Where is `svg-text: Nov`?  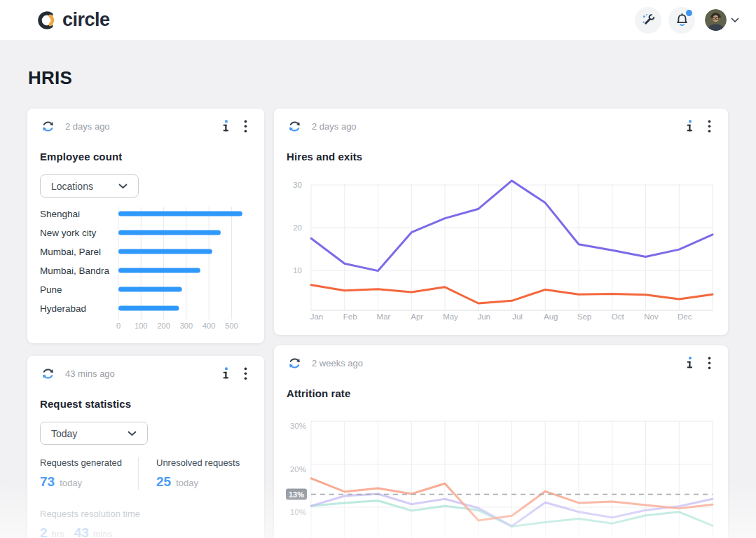 svg-text: Nov is located at coordinates (652, 317).